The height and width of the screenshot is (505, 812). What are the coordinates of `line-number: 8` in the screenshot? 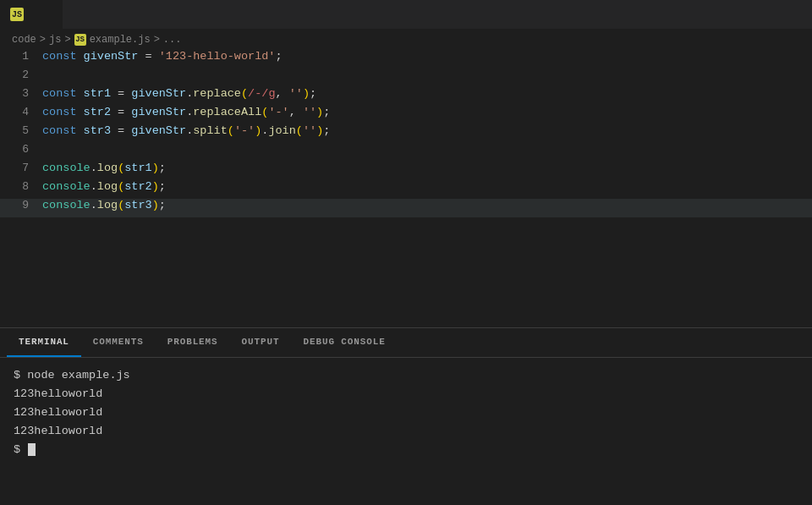 It's located at (21, 186).